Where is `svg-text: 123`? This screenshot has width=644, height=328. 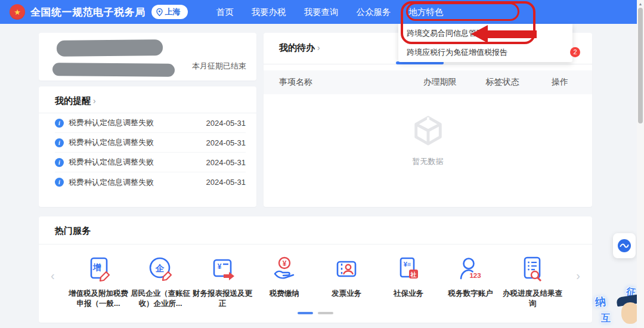
svg-text: 123 is located at coordinates (475, 276).